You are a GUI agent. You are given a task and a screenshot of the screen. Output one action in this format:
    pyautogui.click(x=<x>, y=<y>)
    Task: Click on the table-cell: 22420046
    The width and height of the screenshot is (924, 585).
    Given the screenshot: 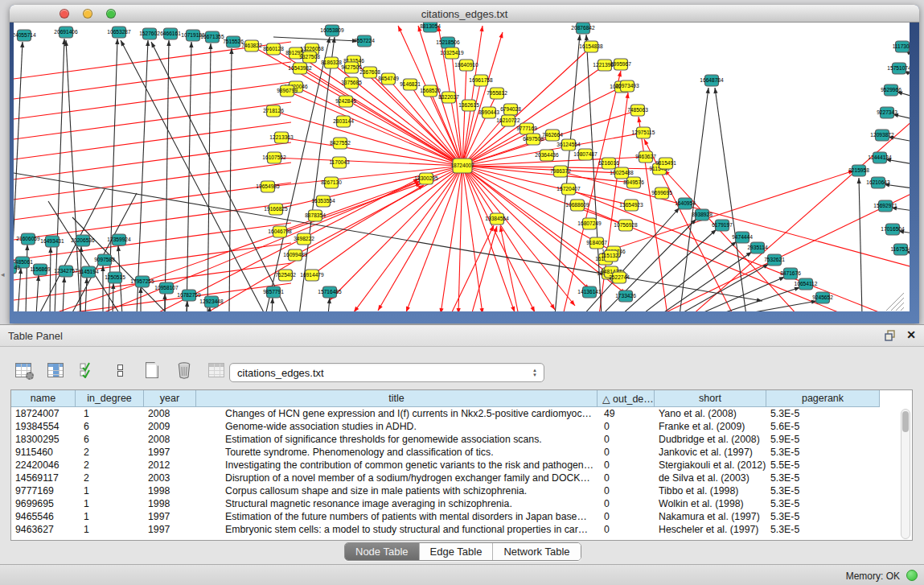 What is the action you would take?
    pyautogui.click(x=43, y=465)
    